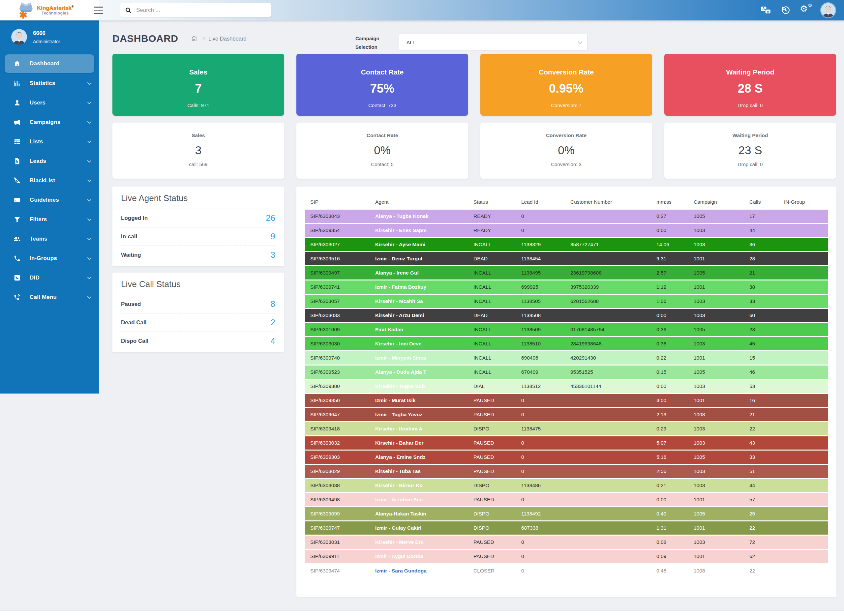 The height and width of the screenshot is (616, 844). What do you see at coordinates (540, 273) in the screenshot?
I see `lead-id-cell: 1138495` at bounding box center [540, 273].